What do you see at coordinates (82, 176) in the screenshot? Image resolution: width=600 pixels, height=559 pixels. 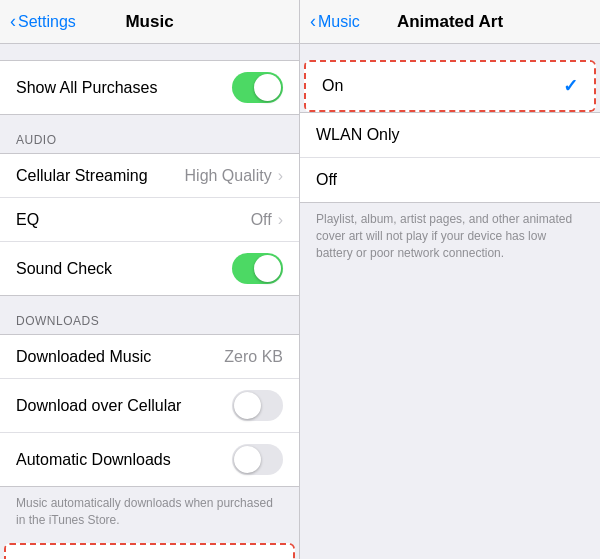 I see `cellular-streaming-label: Cellular Streaming` at bounding box center [82, 176].